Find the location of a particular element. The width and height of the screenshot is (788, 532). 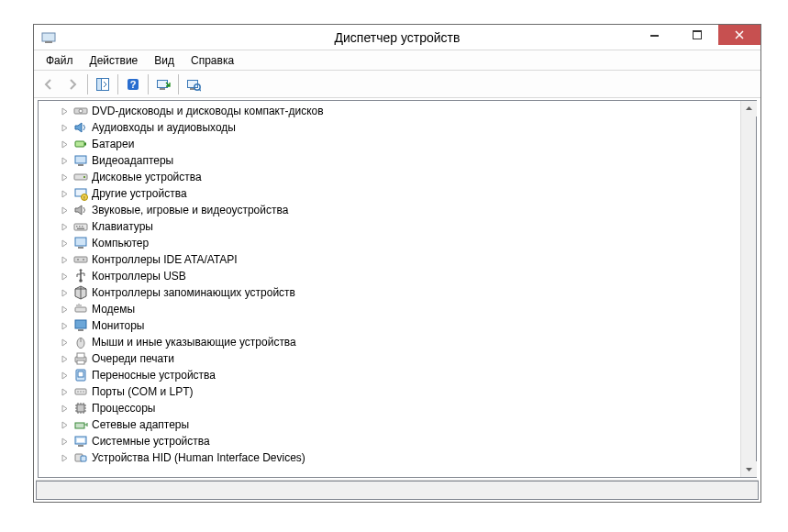

tree-item: Дисковые устройства is located at coordinates (400, 177).